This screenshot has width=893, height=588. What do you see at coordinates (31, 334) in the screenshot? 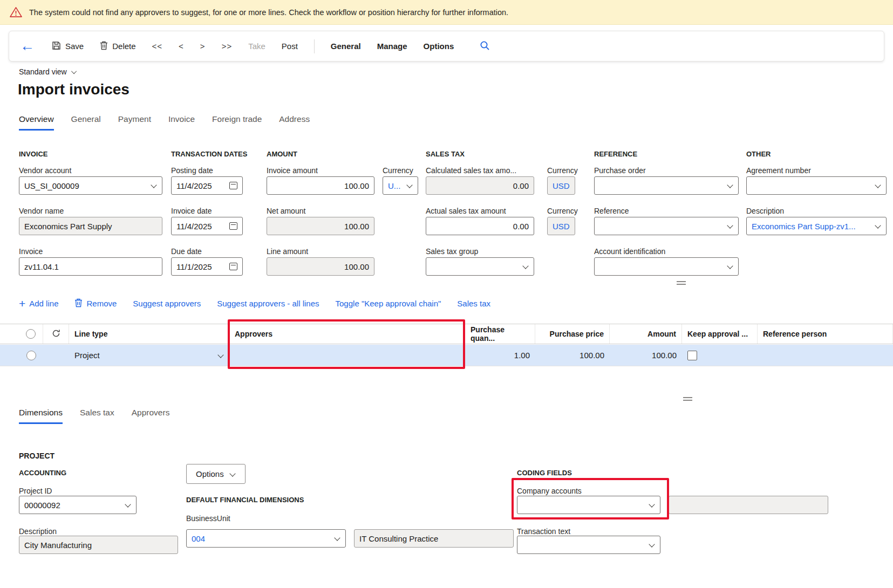
I see `select-all-radio` at bounding box center [31, 334].